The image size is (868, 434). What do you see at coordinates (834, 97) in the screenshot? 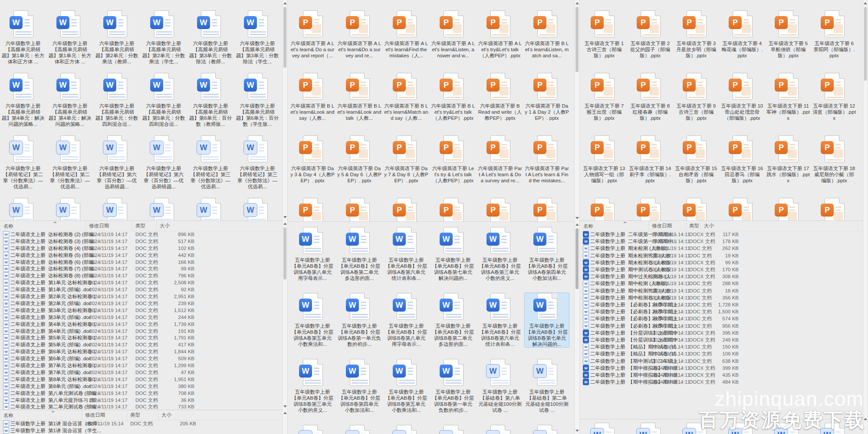
I see `file-item: P五年级语文下册 12 清贫（部编版）.pptx` at bounding box center [834, 97].